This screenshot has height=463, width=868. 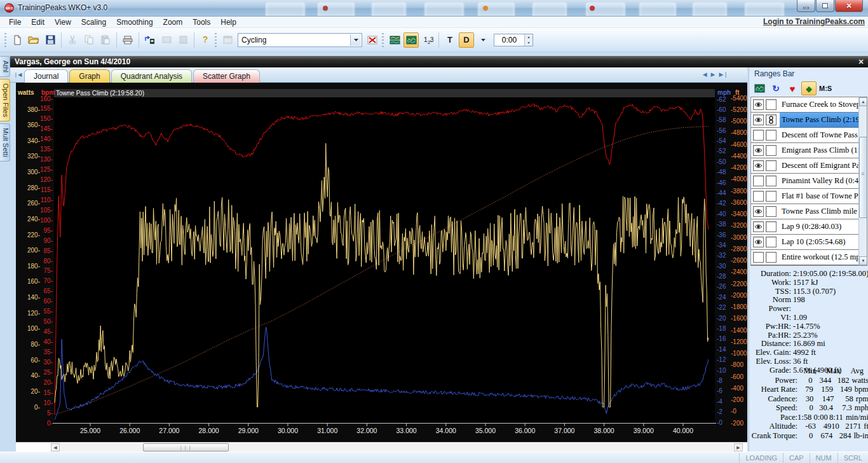 What do you see at coordinates (739, 109) in the screenshot?
I see `svg-text: -5200` at bounding box center [739, 109].